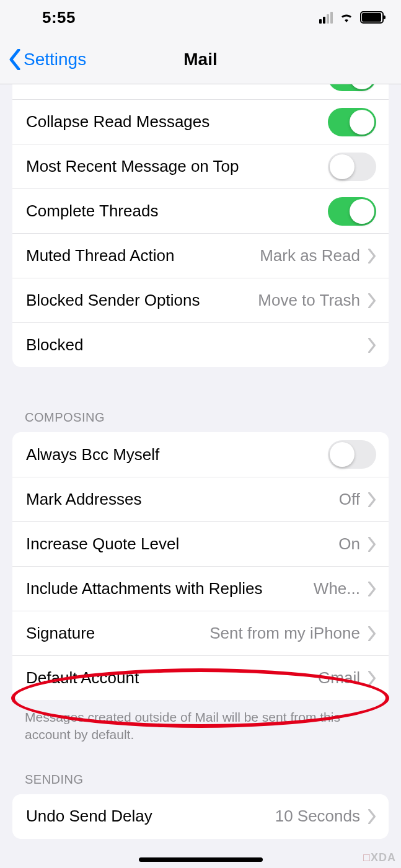 The height and width of the screenshot is (868, 401). Describe the element at coordinates (133, 166) in the screenshot. I see `row-label: Most Recent Message on Top` at that location.